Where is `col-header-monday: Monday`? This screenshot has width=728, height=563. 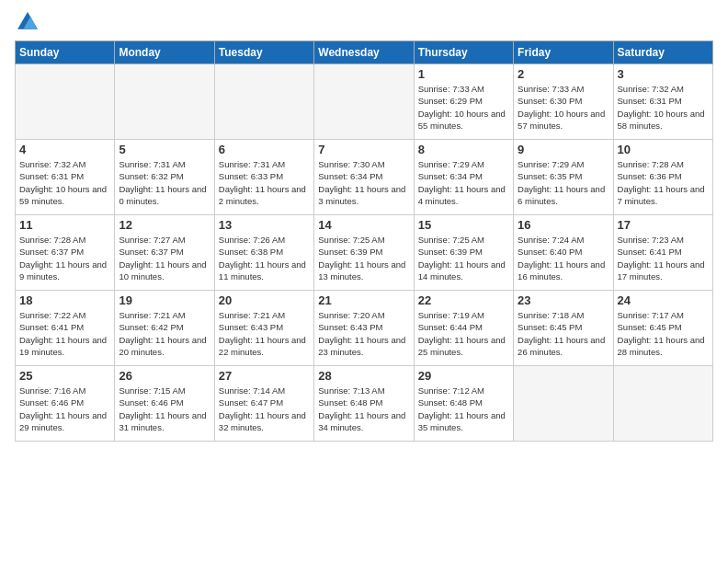
col-header-monday: Monday is located at coordinates (165, 53).